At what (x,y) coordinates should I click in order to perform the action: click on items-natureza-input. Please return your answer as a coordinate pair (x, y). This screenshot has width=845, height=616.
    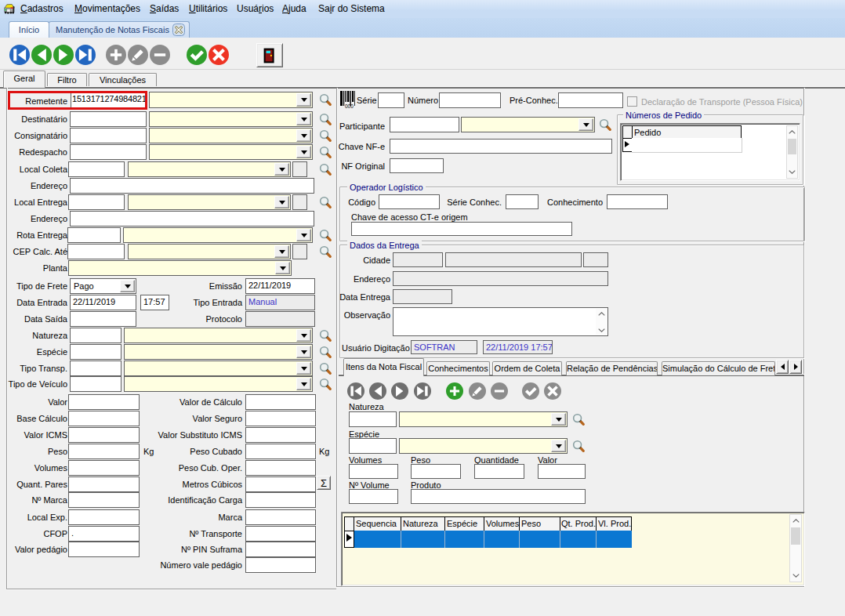
    Looking at the image, I should click on (373, 419).